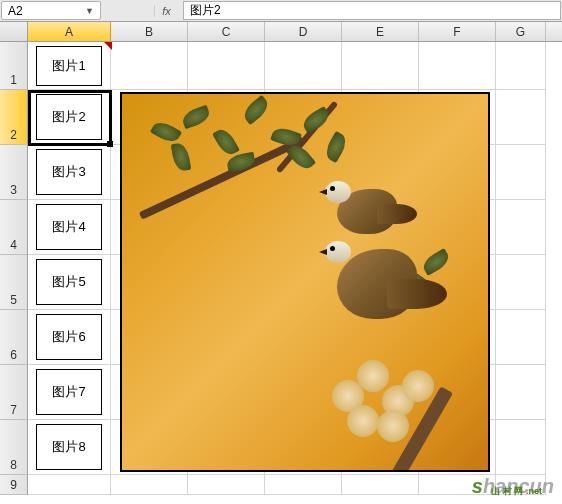  I want to click on cell-button-A1: 图片1, so click(69, 66).